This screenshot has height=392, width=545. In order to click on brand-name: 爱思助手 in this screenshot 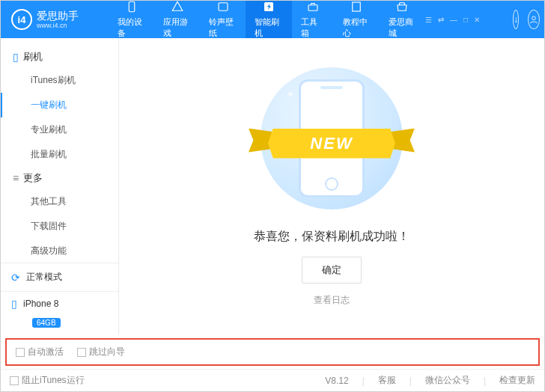, I will do `click(58, 16)`.